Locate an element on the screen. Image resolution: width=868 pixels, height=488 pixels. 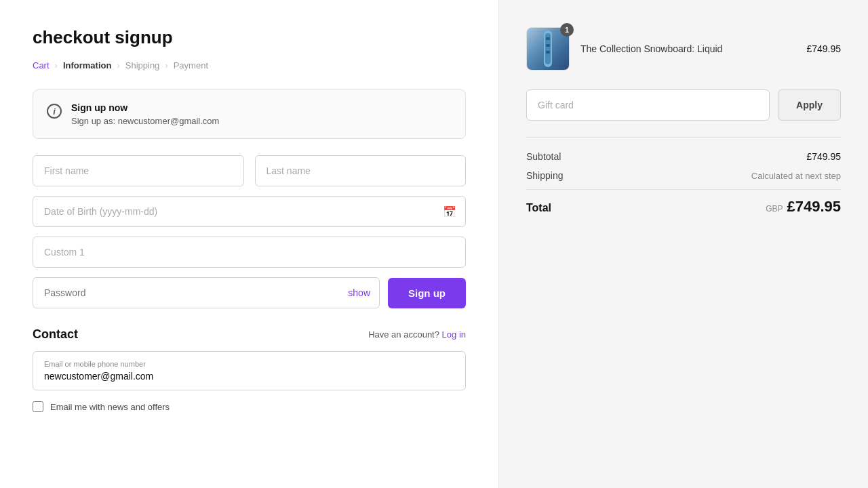
breadcrumb-sep-2: › is located at coordinates (118, 65).